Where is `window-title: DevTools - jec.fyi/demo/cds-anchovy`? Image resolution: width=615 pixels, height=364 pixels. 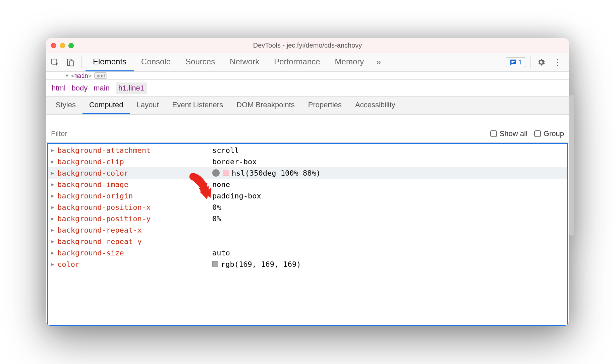 window-title: DevTools - jec.fyi/demo/cds-anchovy is located at coordinates (308, 46).